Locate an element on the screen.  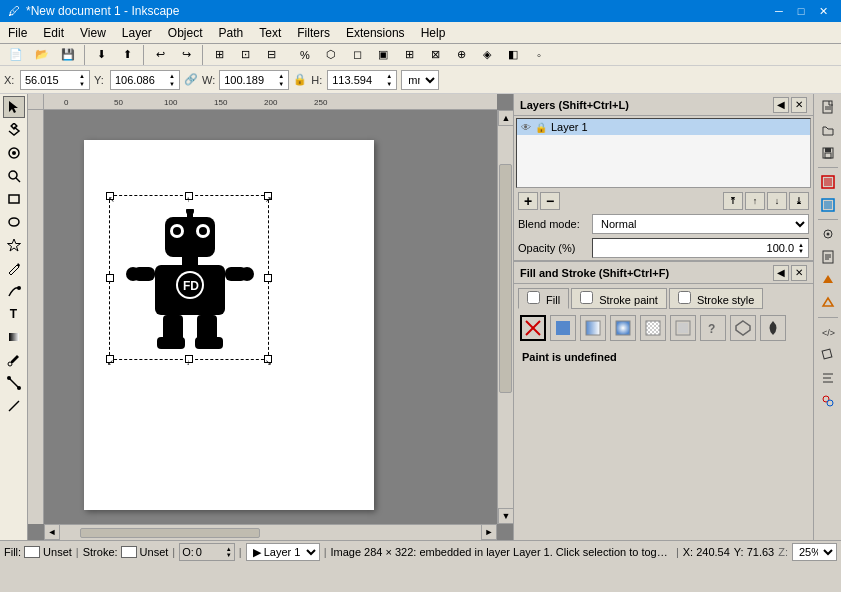
snap-page-btn: ▣ is located at coordinates (383, 55).